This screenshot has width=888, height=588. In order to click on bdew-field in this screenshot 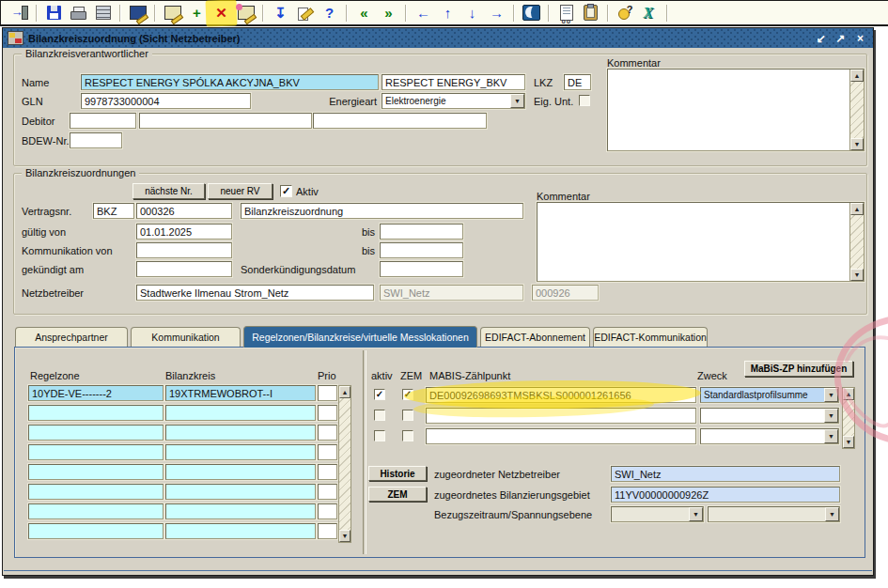, I will do `click(96, 141)`.